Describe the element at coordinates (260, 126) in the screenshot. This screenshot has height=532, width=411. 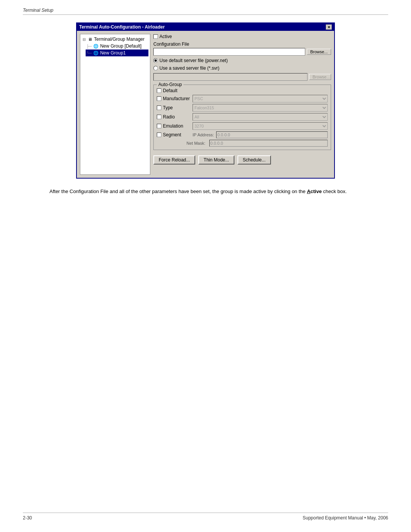
I see `emulation-select: 3270` at that location.